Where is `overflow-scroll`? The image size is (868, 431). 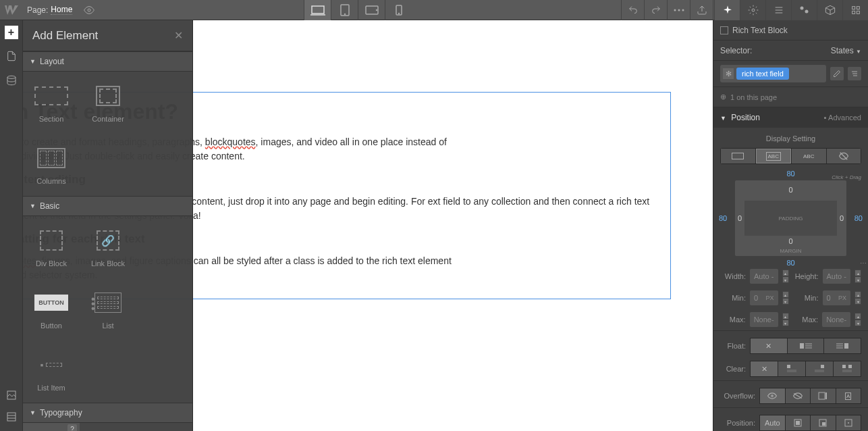
overflow-scroll is located at coordinates (823, 396).